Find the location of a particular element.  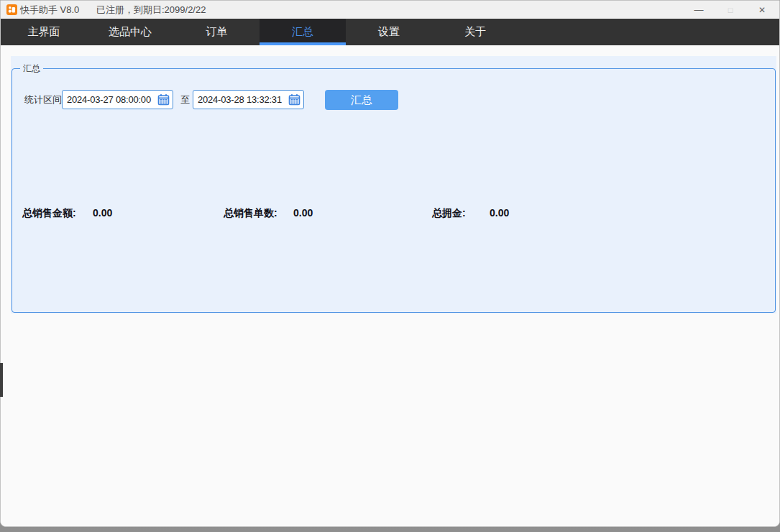

totals-row: 总销售金额: 0.00 总销售单数: 0.00 总拥金: 0.00 is located at coordinates (394, 214).